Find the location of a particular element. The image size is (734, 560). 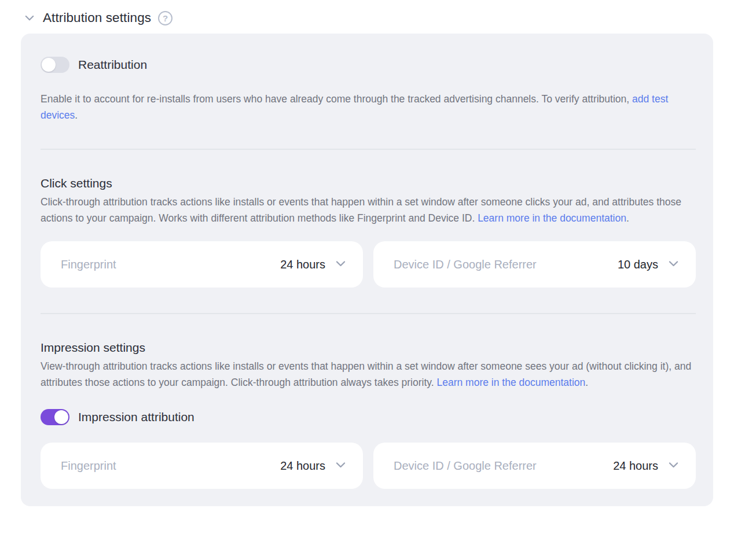

click-settings-docs-link: Learn more in the documentation is located at coordinates (552, 218).